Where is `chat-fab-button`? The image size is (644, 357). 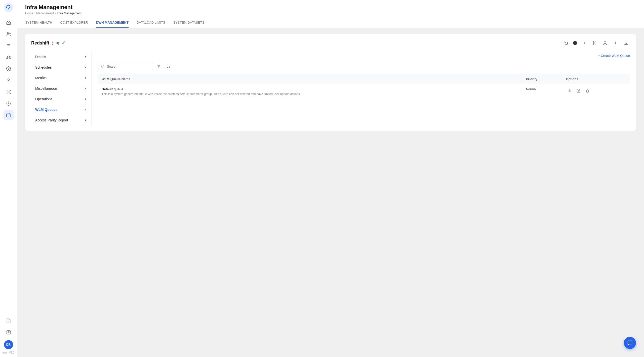
chat-fab-button is located at coordinates (630, 343).